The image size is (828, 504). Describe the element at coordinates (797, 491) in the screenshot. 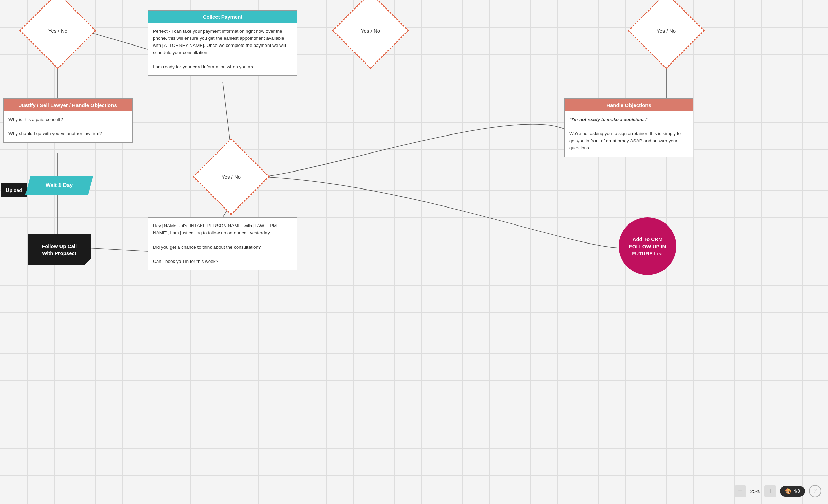

I see `page-count: 4/8` at that location.